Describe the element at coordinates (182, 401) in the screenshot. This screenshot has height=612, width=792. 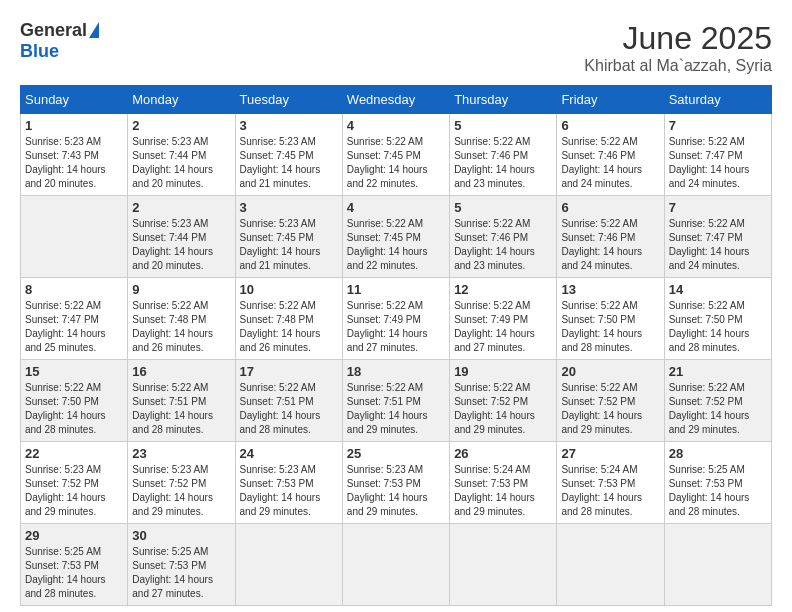
I see `table-row: 16Sunrise: 5:22 AMSunset: 7:51 PMDayligh…` at that location.